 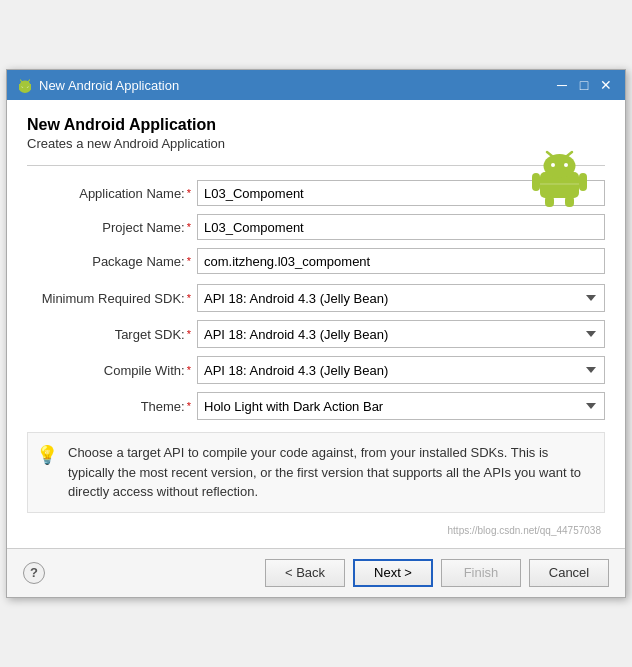 What do you see at coordinates (189, 261) in the screenshot?
I see `package-name-asterisk: *` at bounding box center [189, 261].